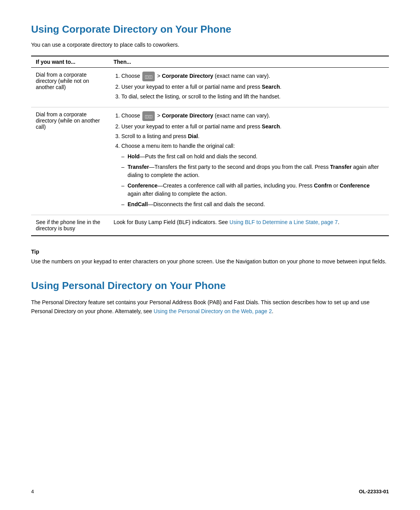 The height and width of the screenshot is (510, 420). Describe the element at coordinates (210, 261) in the screenshot. I see `tip-text: Use the numbers on your keypad to enter …` at that location.